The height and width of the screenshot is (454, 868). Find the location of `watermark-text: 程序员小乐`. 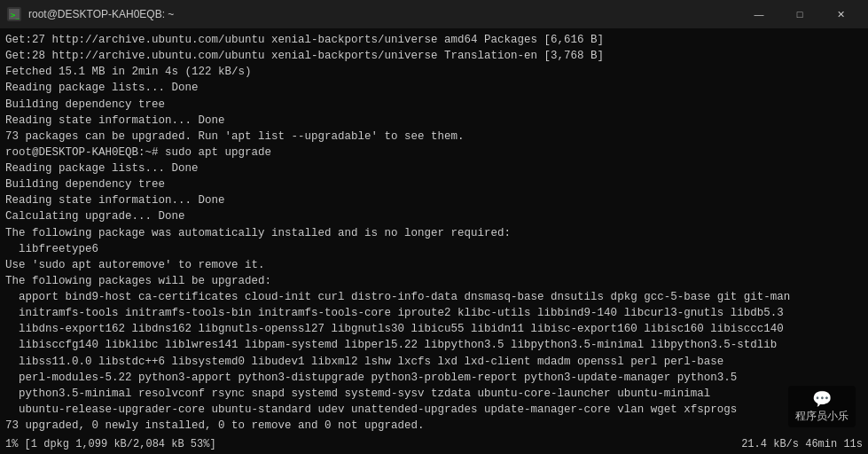

watermark-text: 程序员小乐 is located at coordinates (822, 417).